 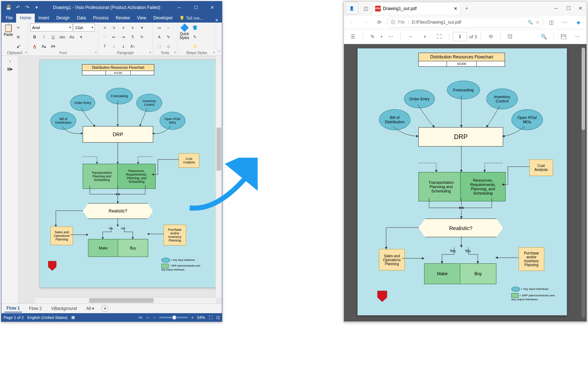 What do you see at coordinates (9, 8) in the screenshot?
I see `save-icon: 💾` at bounding box center [9, 8].